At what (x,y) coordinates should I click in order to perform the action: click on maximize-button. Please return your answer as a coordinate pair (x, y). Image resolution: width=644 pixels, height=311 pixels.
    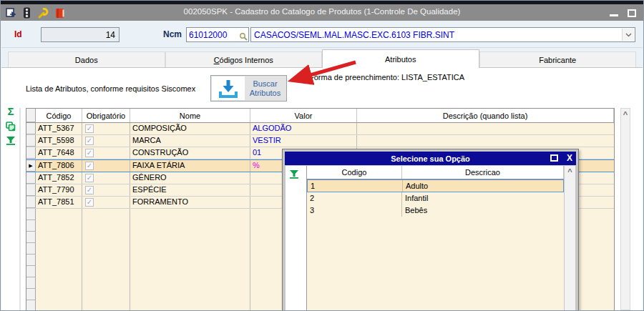
    Looking at the image, I should click on (632, 13).